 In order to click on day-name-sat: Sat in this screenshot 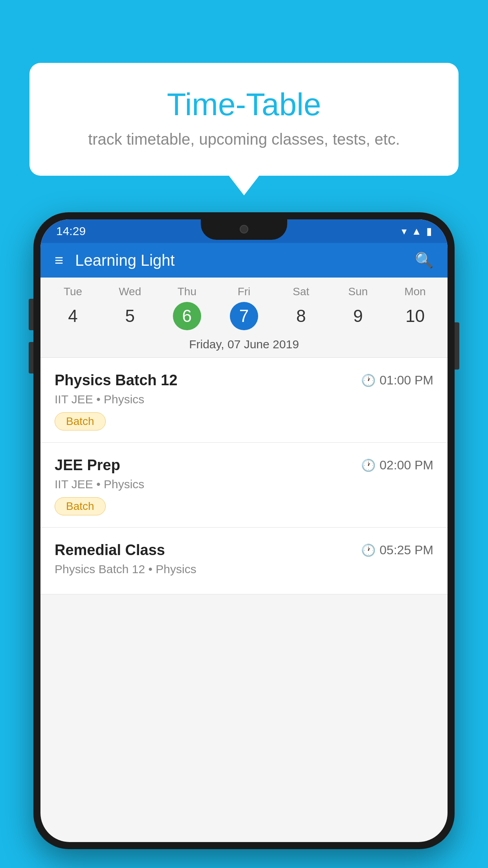, I will do `click(301, 292)`.